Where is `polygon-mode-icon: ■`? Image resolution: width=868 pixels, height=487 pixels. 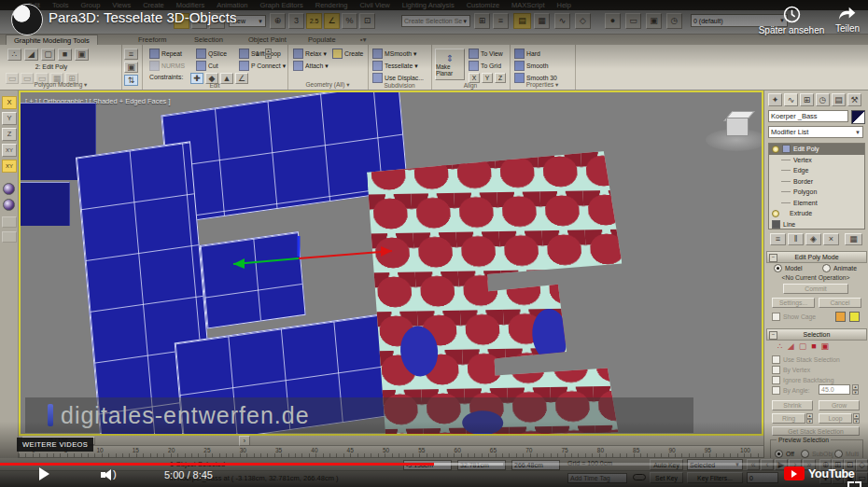 polygon-mode-icon: ■ is located at coordinates (65, 54).